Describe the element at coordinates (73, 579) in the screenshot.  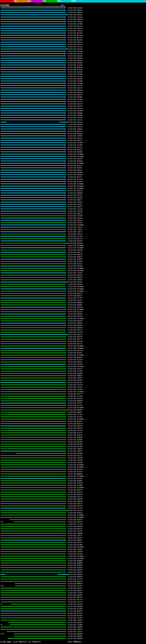
I see `alignment-row: UniRef100_A1CCG4` at that location.